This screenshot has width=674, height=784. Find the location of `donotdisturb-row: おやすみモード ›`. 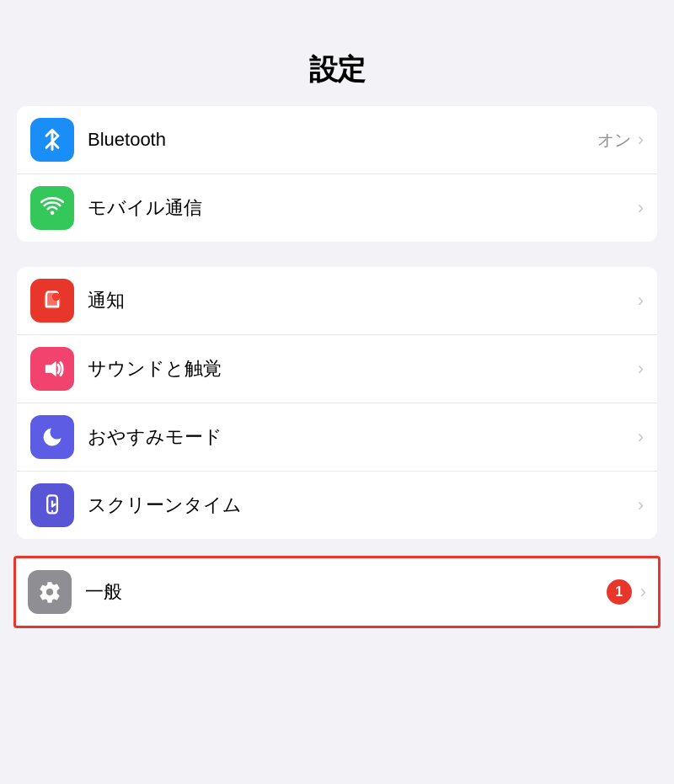

donotdisturb-row: おやすみモード › is located at coordinates (337, 438).